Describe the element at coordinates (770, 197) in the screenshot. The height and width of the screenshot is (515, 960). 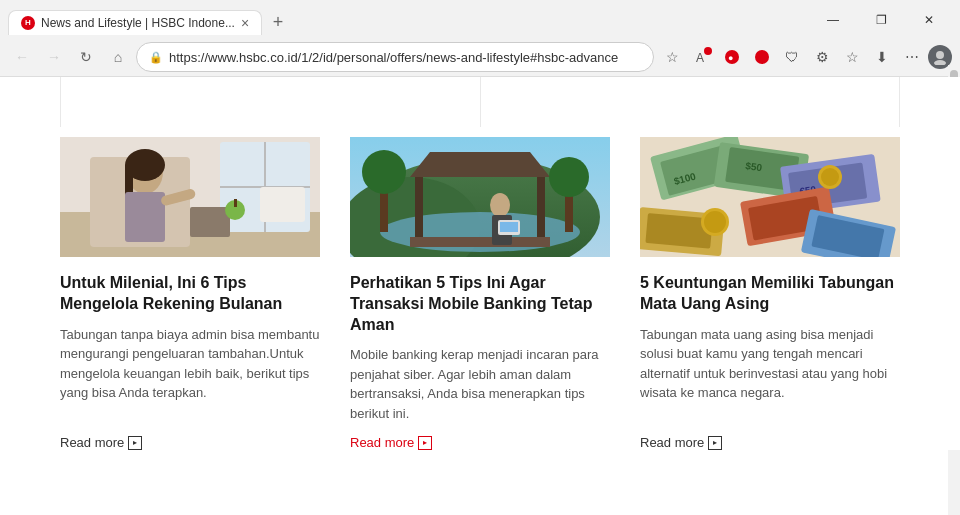
I see `money-illustration: $100 $50 €50` at that location.